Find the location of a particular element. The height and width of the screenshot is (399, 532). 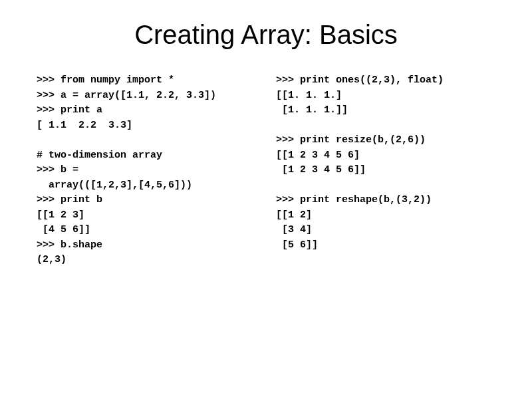

code-line: # two-dimension array is located at coordinates (100, 156).